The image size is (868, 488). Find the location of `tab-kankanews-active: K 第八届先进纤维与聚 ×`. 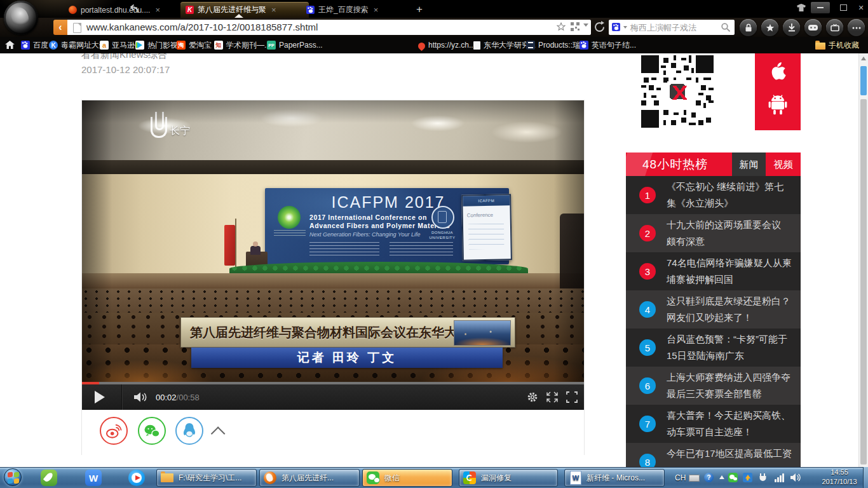

tab-kankanews-active: K 第八届先进纤维与聚 × is located at coordinates (245, 10).